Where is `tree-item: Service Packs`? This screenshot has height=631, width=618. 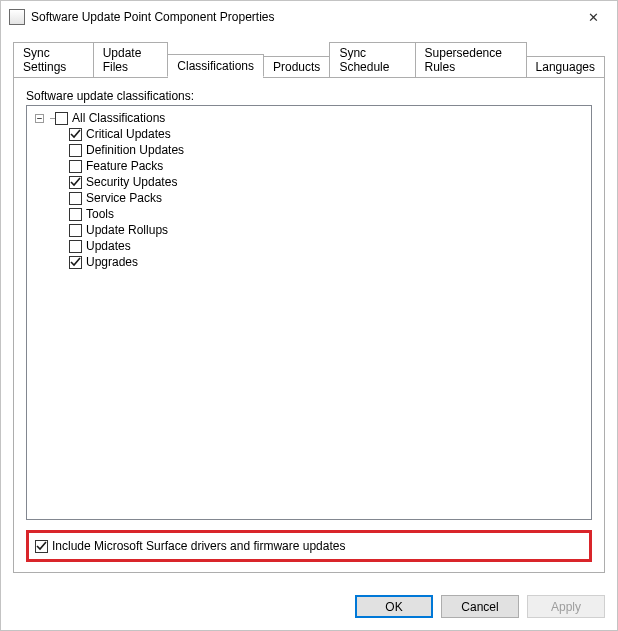 tree-item: Service Packs is located at coordinates (309, 198).